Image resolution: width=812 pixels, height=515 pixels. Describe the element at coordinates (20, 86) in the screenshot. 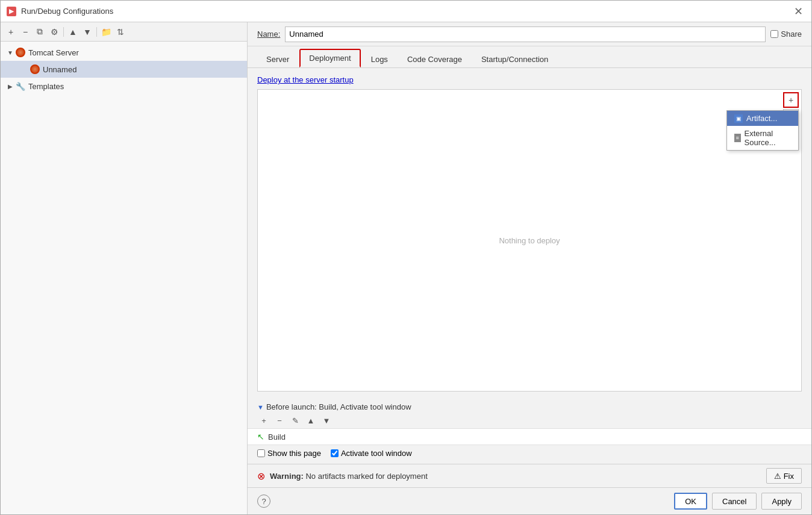

I see `templates-icon: 🔧` at that location.